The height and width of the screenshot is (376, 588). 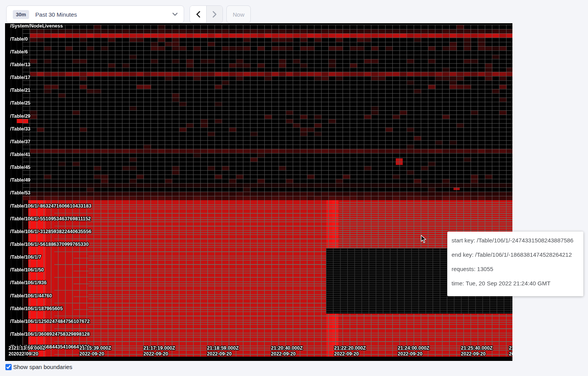 I want to click on mouse-cursor, so click(x=424, y=239).